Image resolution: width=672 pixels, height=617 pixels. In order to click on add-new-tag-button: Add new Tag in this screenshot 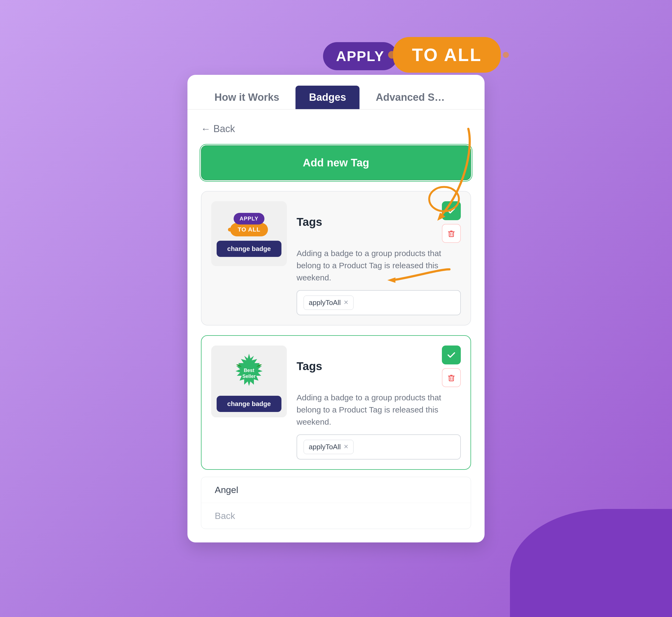, I will do `click(336, 163)`.